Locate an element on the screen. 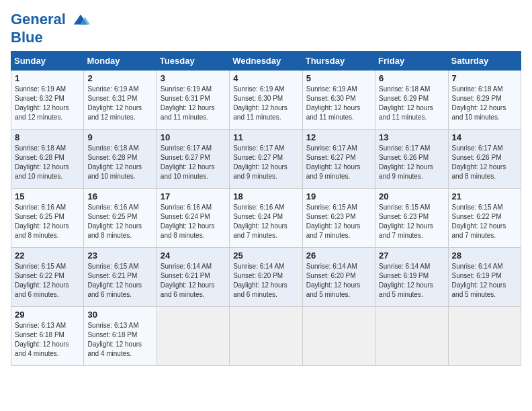  day-info: Sunrise: 6:19 AMSunset: 6:32 PMDaylight:… is located at coordinates (47, 103).